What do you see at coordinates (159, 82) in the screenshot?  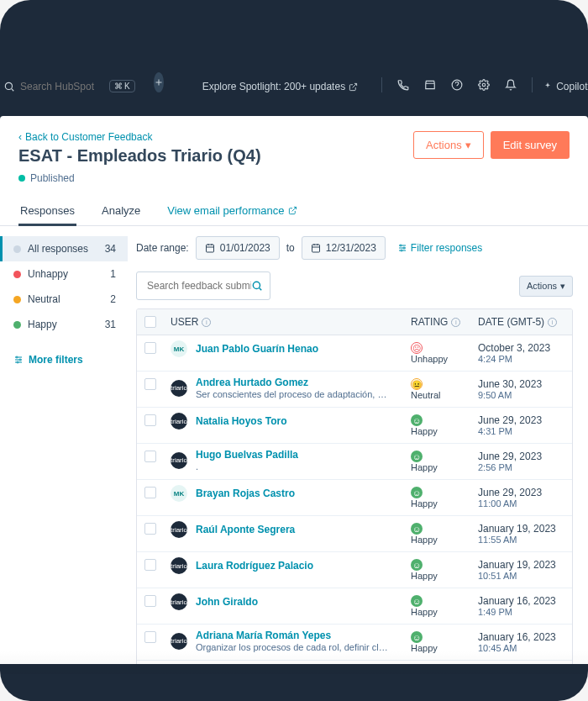 I see `global-create-button` at bounding box center [159, 82].